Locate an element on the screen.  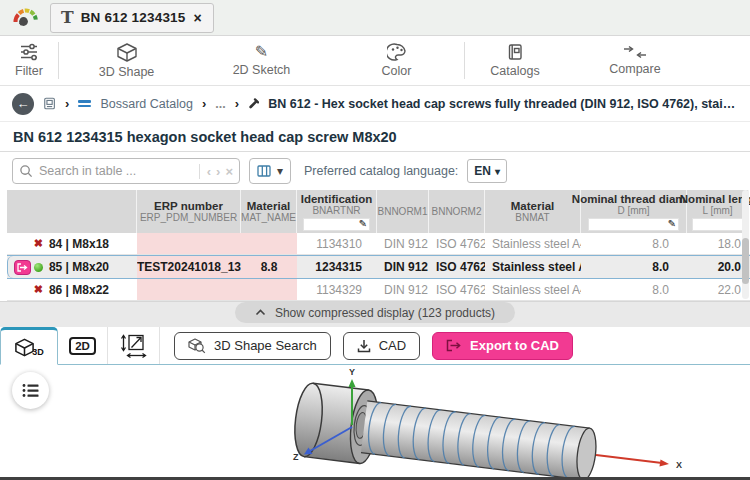
export-to-cad-button: Export to CAD is located at coordinates (502, 346).